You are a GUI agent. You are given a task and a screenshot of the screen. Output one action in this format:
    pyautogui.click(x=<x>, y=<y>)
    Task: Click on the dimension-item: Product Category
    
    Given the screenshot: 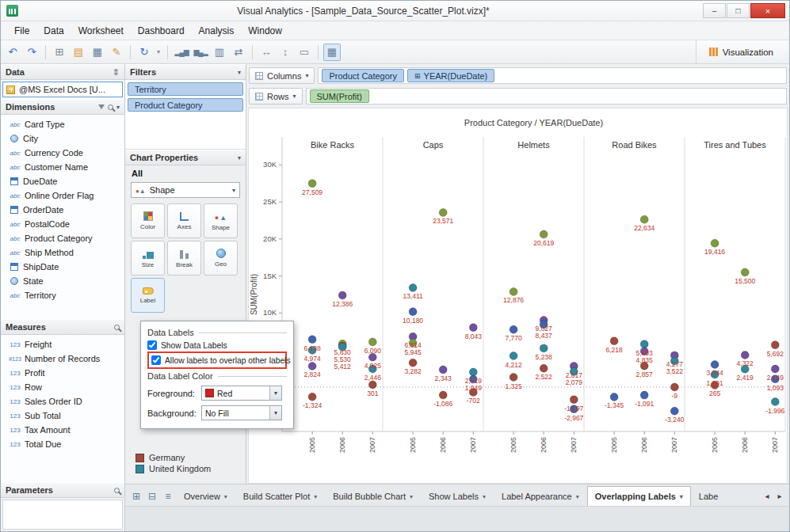 What is the action you would take?
    pyautogui.click(x=63, y=238)
    